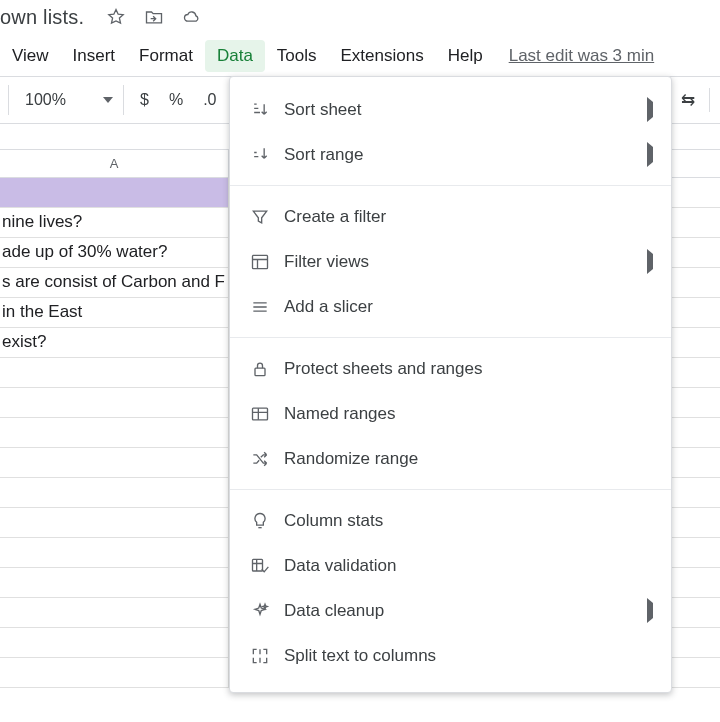 This screenshot has height=722, width=720. I want to click on shuffle-icon, so click(267, 459).